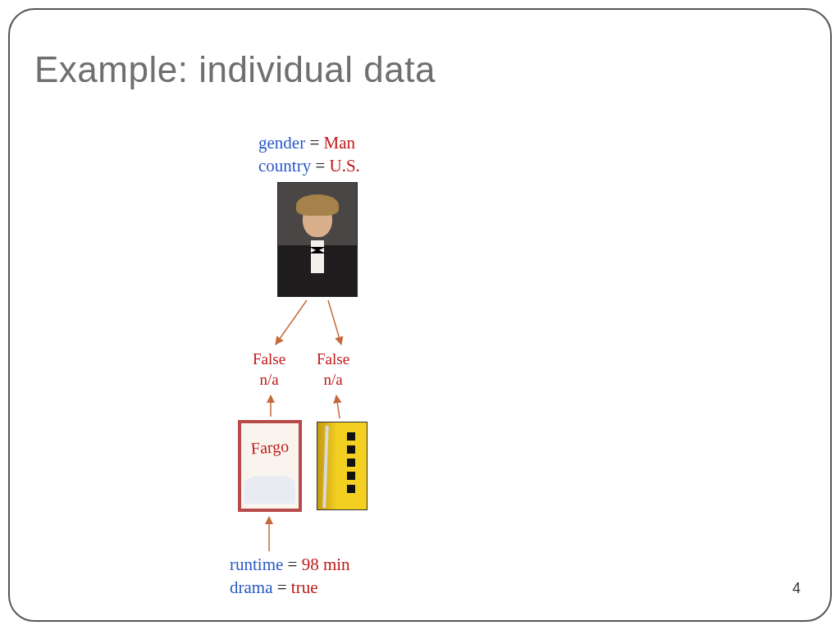  I want to click on edge-label-right: False n/a, so click(333, 369).